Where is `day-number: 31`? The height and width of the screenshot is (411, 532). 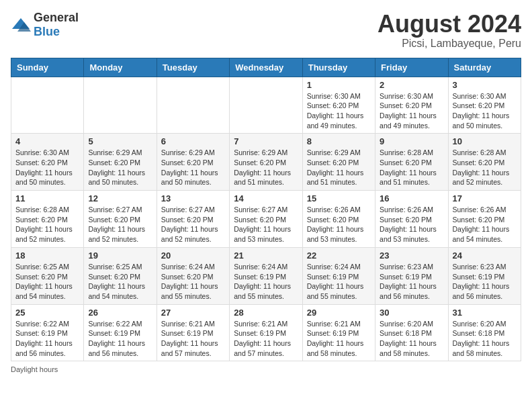
day-number: 31 is located at coordinates (485, 313).